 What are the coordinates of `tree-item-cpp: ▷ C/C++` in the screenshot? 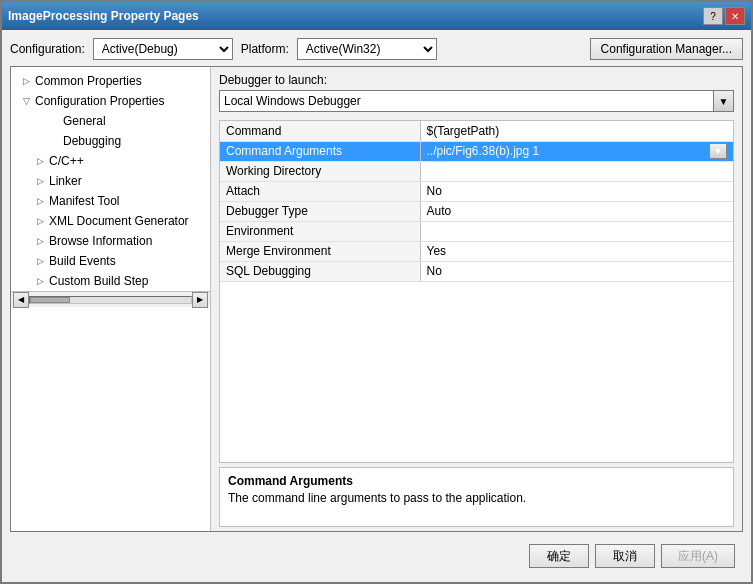 It's located at (110, 161).